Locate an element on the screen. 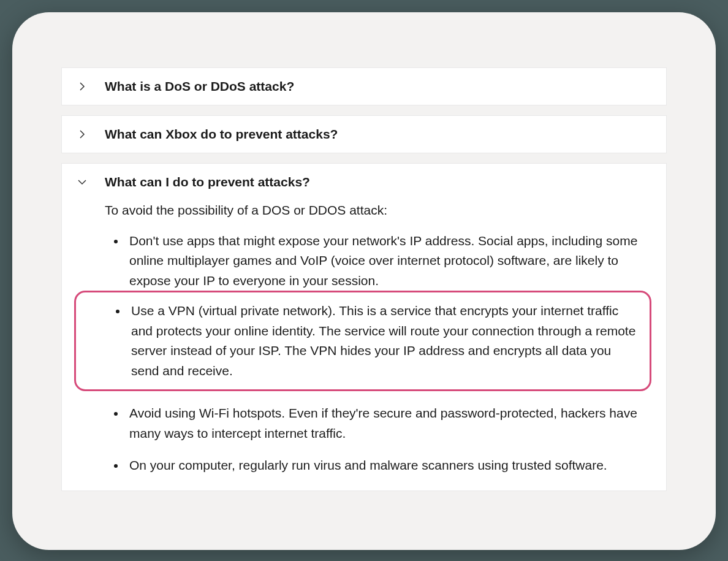  chevron-down-icon is located at coordinates (82, 182).